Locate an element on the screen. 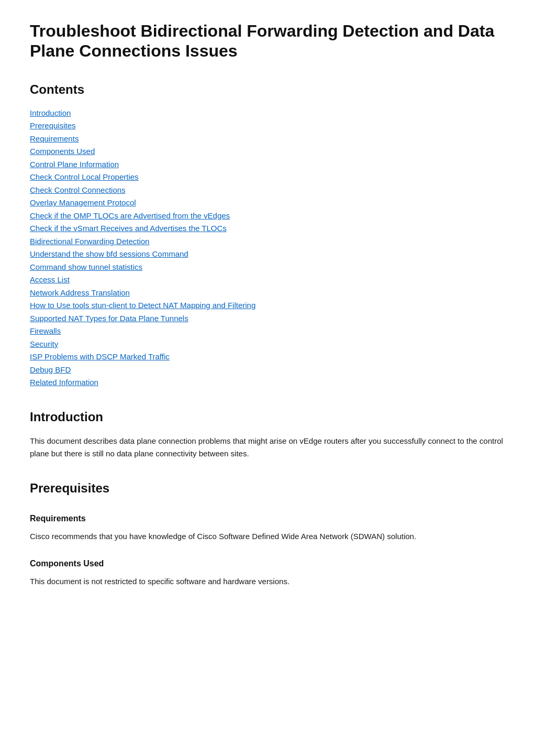 This screenshot has height=756, width=534. contents-heading: Contents is located at coordinates (267, 90).